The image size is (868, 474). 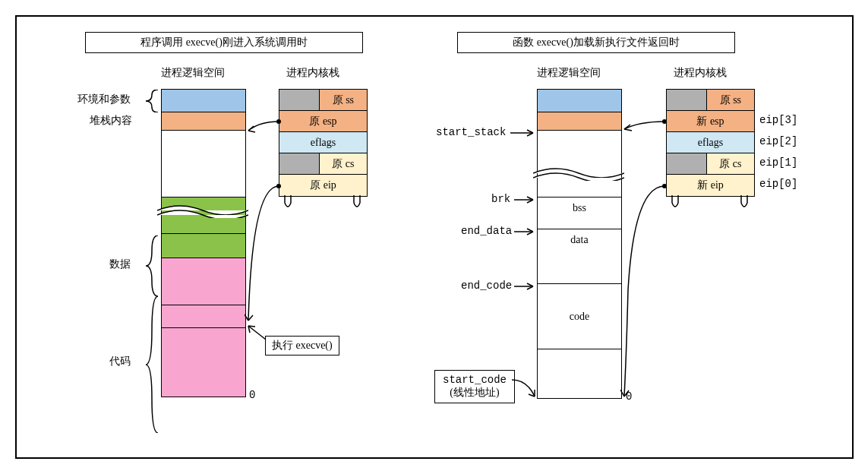 I want to click on zero-label-left: 0, so click(x=252, y=395).